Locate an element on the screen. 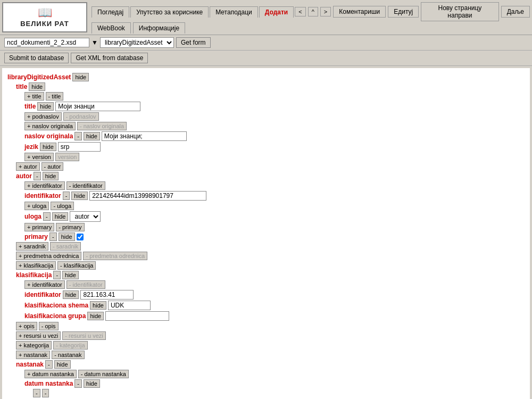 This screenshot has width=532, height=399. naslov-originala-row: naslov originala - hide is located at coordinates (275, 136).